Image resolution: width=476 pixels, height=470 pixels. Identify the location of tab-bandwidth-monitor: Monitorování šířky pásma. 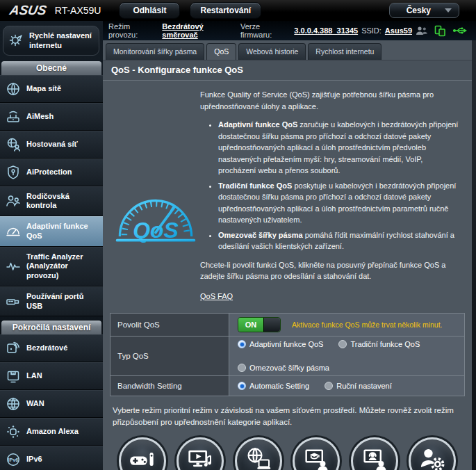
(155, 51).